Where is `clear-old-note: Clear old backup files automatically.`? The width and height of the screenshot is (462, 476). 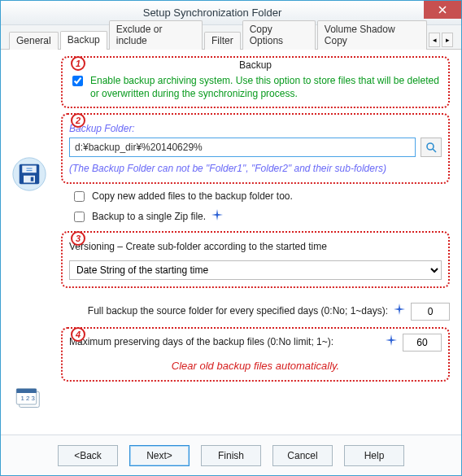
clear-old-note: Clear old backup files automatically. is located at coordinates (255, 366).